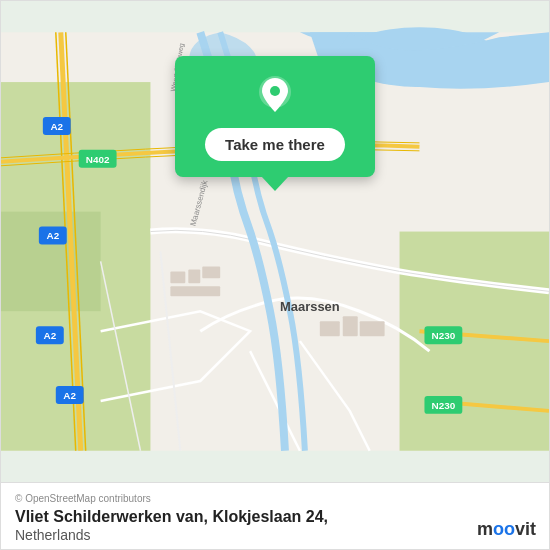  I want to click on attribution: © OpenStreetMap contributors, so click(275, 498).